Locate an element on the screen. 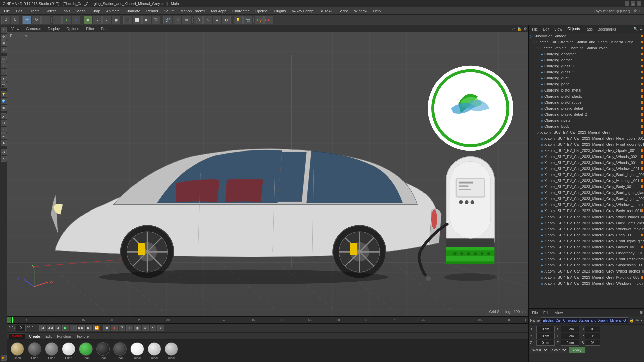 The image size is (644, 362). tree-windows-moldings-002: ◈ Xiaomi_SU7_EV_Car_2023_Mineral_Grey_Wi… is located at coordinates (586, 205).